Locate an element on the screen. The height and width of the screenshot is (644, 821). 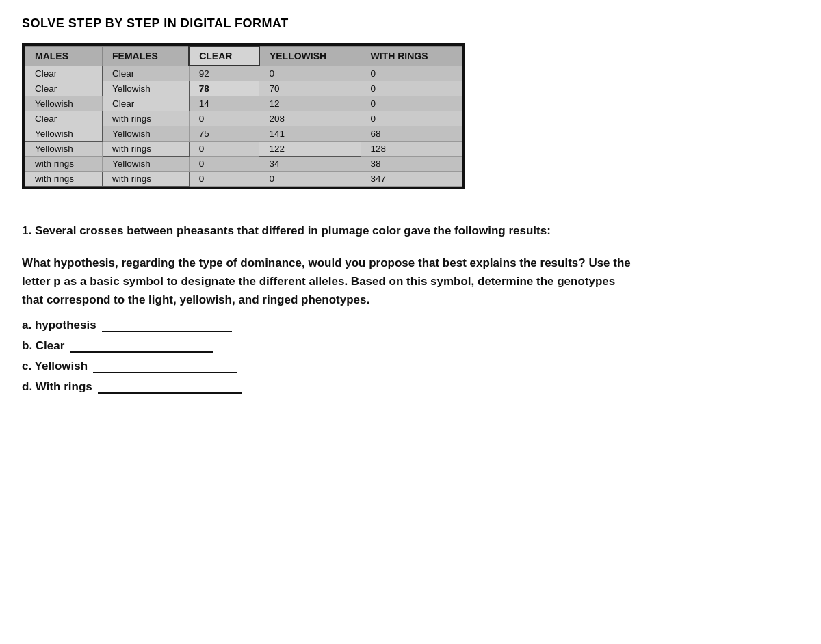
table-cell: 208 is located at coordinates (310, 119).